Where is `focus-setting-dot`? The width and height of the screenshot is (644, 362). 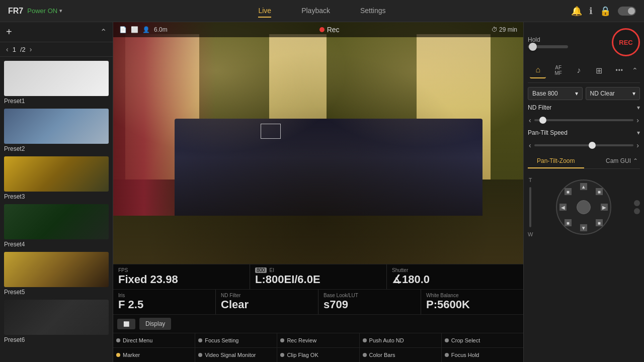
focus-setting-dot is located at coordinates (200, 340).